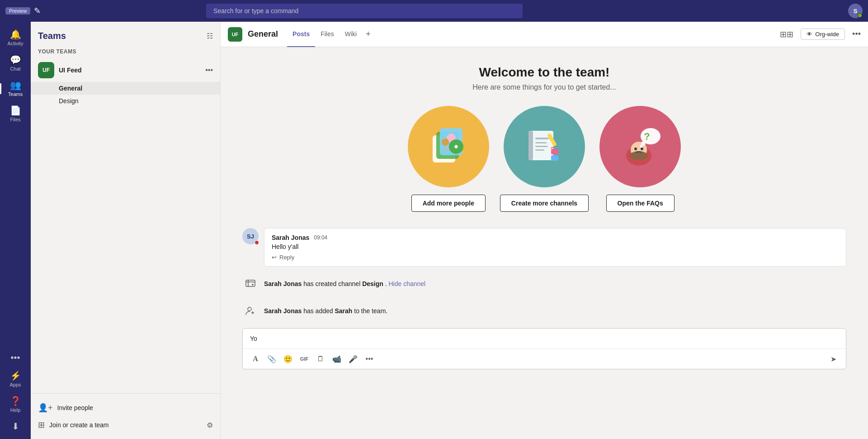  Describe the element at coordinates (126, 70) in the screenshot. I see `team-item-ui-feed: UF UI Feed •••` at that location.